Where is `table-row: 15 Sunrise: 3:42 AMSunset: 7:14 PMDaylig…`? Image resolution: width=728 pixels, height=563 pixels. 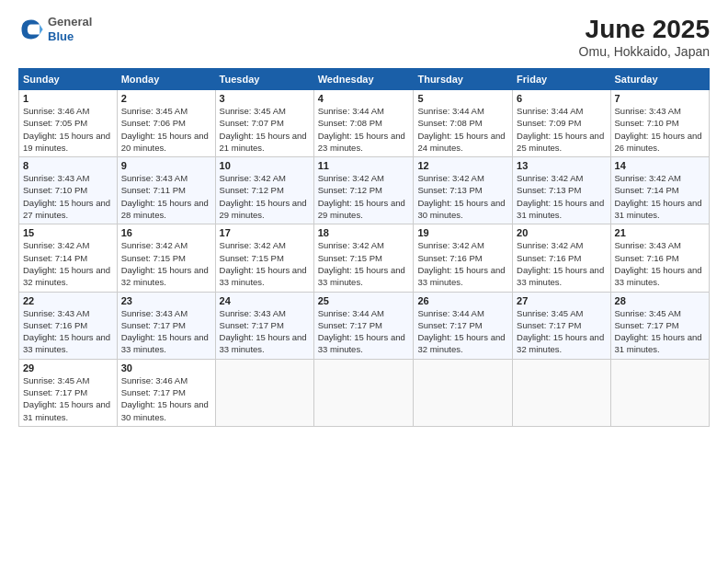 table-row: 15 Sunrise: 3:42 AMSunset: 7:14 PMDaylig… is located at coordinates (68, 258).